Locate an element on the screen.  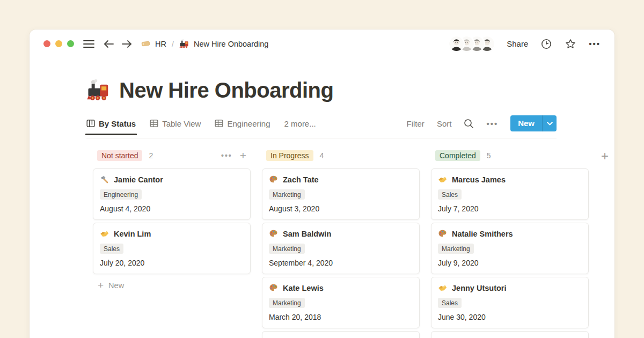
card-matt-miller: Matt Miller is located at coordinates (510, 335).